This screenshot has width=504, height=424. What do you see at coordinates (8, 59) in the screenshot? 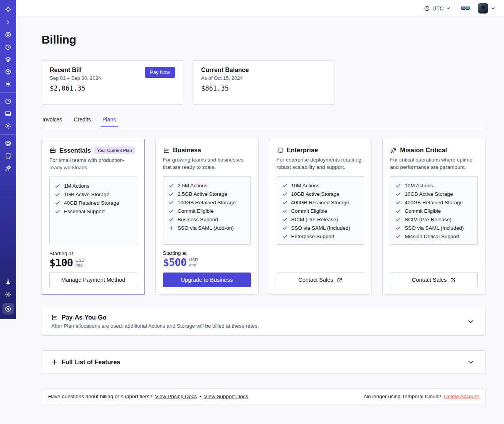
I see `layers-icon` at bounding box center [8, 59].